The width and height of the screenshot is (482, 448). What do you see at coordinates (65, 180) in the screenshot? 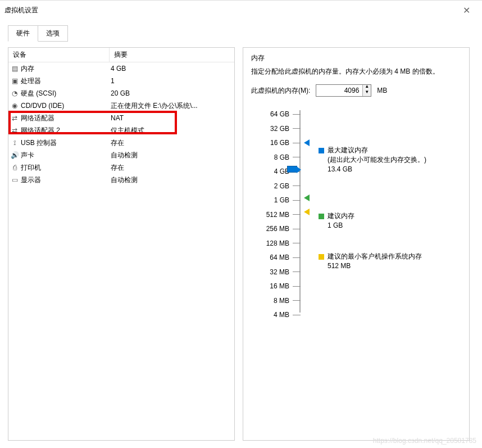
I see `device-name: 显示器` at bounding box center [65, 180].